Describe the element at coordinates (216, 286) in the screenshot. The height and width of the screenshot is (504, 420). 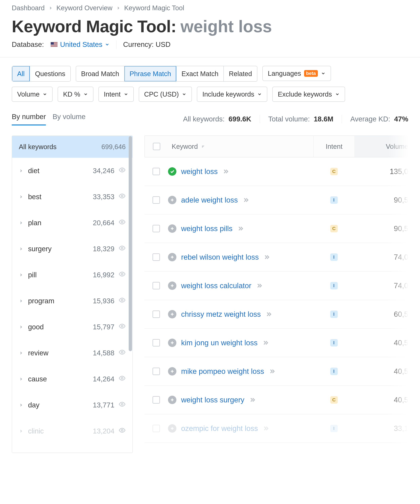
I see `keyword-link: weight loss calculator` at that location.